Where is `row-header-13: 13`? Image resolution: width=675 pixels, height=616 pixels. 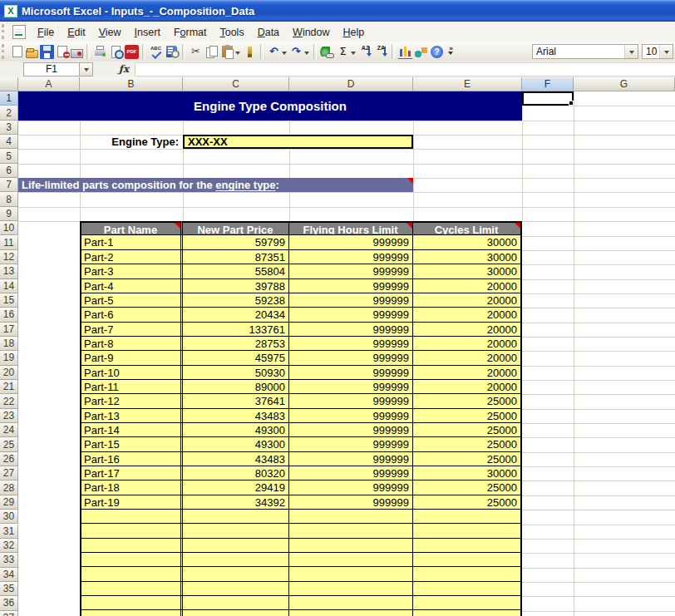 row-header-13: 13 is located at coordinates (9, 271).